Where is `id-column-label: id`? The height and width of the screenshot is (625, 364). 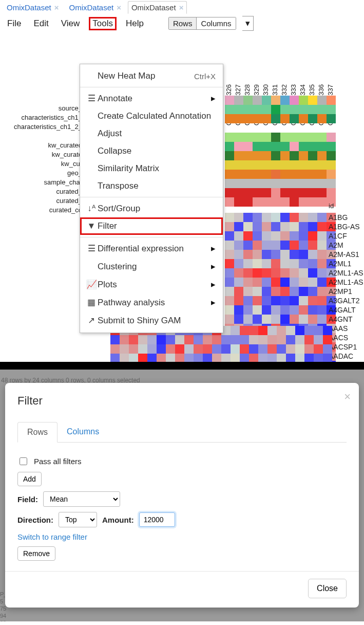
id-column-label: id is located at coordinates (331, 206).